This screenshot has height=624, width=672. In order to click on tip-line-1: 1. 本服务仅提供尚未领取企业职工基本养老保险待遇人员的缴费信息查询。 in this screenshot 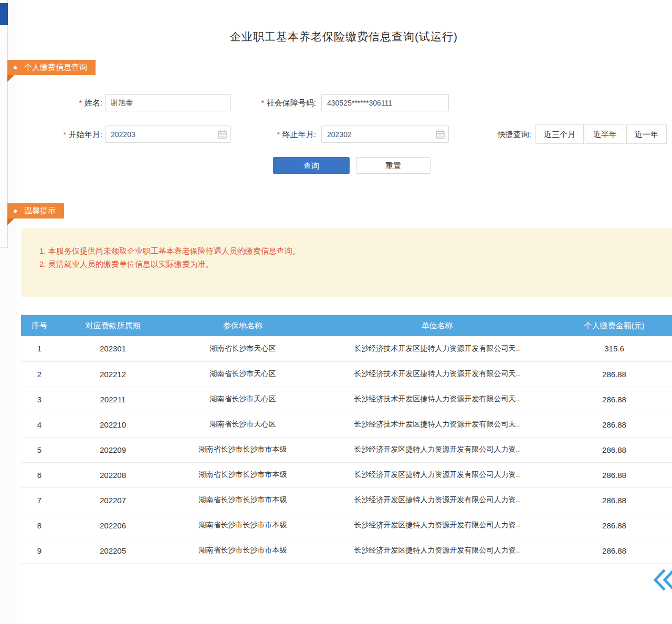, I will do `click(351, 251)`.